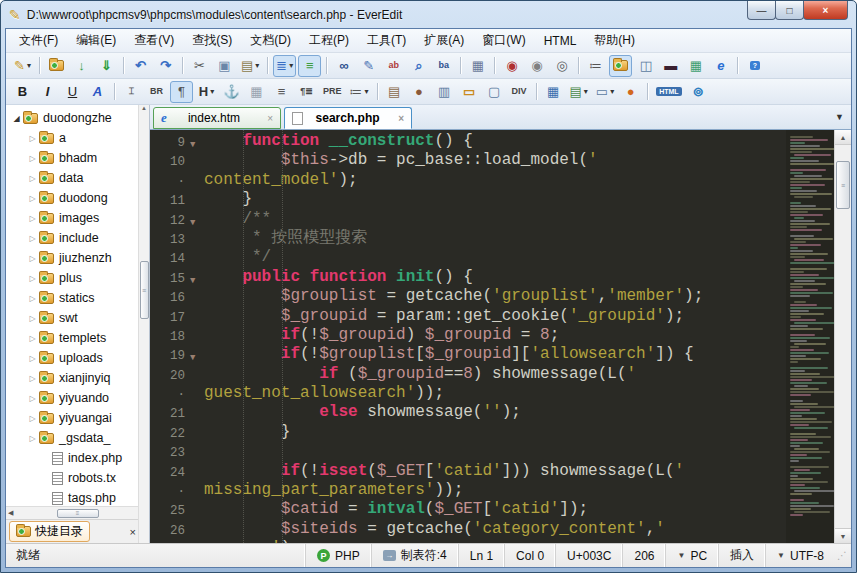 The image size is (857, 573). Describe the element at coordinates (468, 354) in the screenshot. I see `code-line: 19▼ if(!$grouplist[$_groupid]['allowsear…` at that location.